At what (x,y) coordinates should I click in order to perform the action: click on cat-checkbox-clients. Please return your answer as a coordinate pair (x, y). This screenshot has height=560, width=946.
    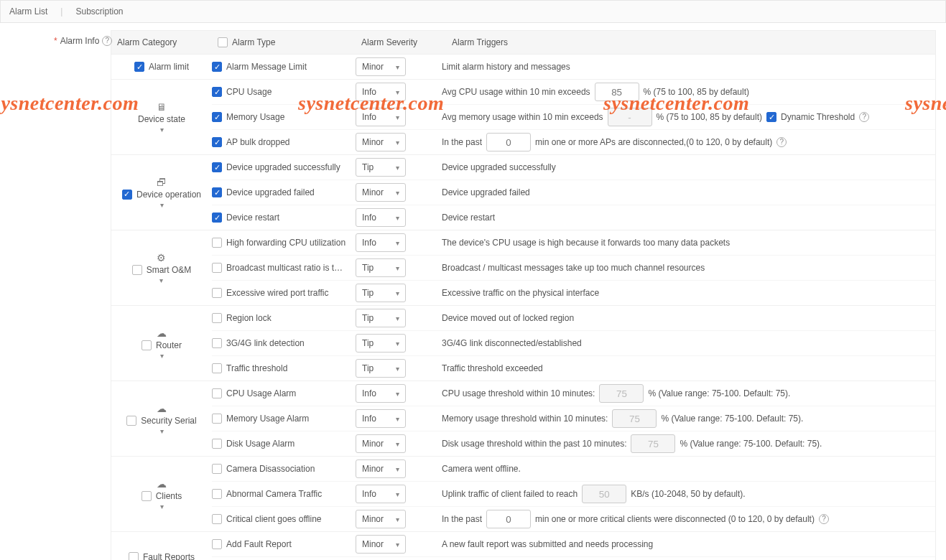
    Looking at the image, I should click on (147, 496).